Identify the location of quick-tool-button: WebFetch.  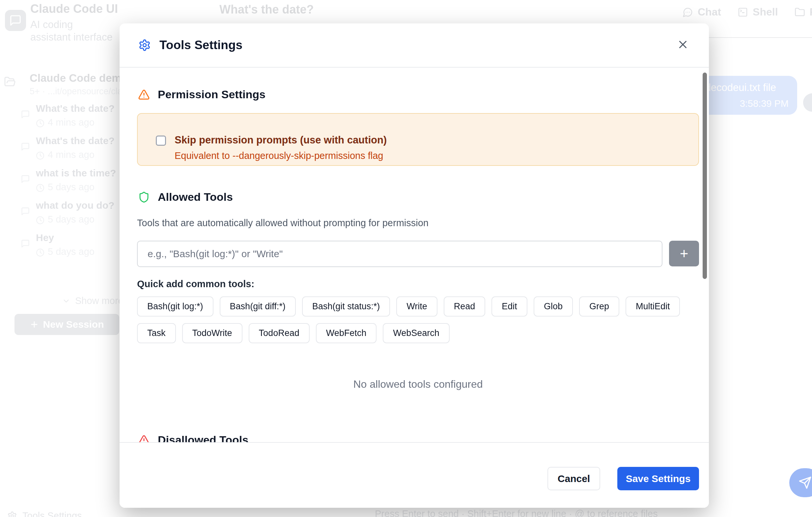
(347, 333).